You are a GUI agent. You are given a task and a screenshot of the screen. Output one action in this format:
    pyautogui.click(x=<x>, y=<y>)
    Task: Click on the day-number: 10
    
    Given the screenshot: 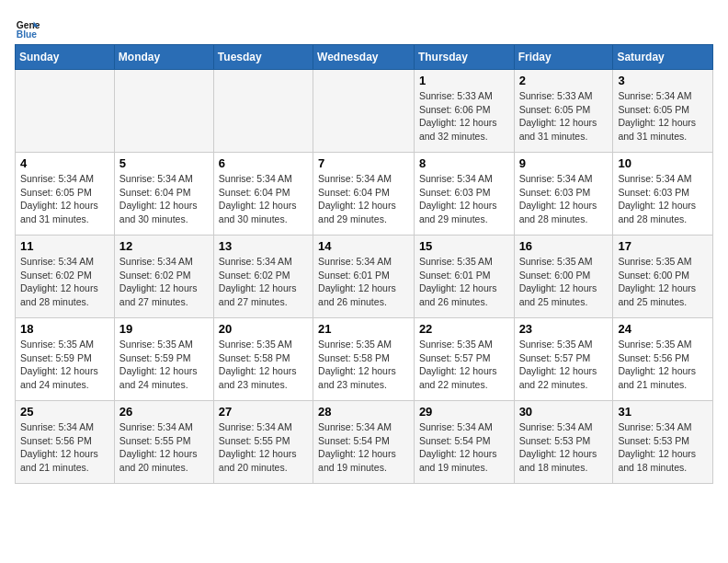 What is the action you would take?
    pyautogui.click(x=663, y=164)
    